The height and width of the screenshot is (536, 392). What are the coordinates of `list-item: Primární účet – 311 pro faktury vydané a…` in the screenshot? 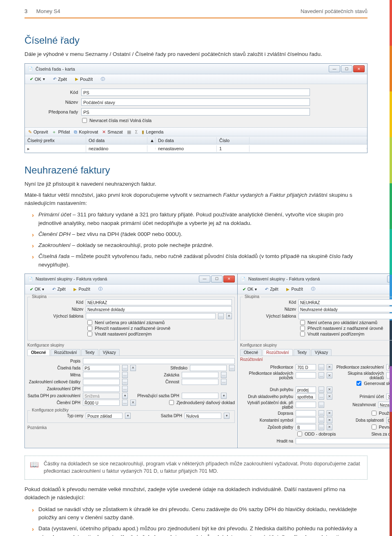 It's located at (200, 219).